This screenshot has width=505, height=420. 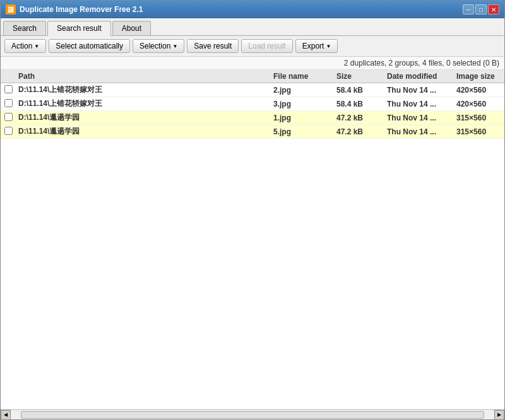 What do you see at coordinates (252, 9) in the screenshot?
I see `title-bar: 🖼 Duplicate Image Remover Free 2.1 ─ □ ✕` at bounding box center [252, 9].